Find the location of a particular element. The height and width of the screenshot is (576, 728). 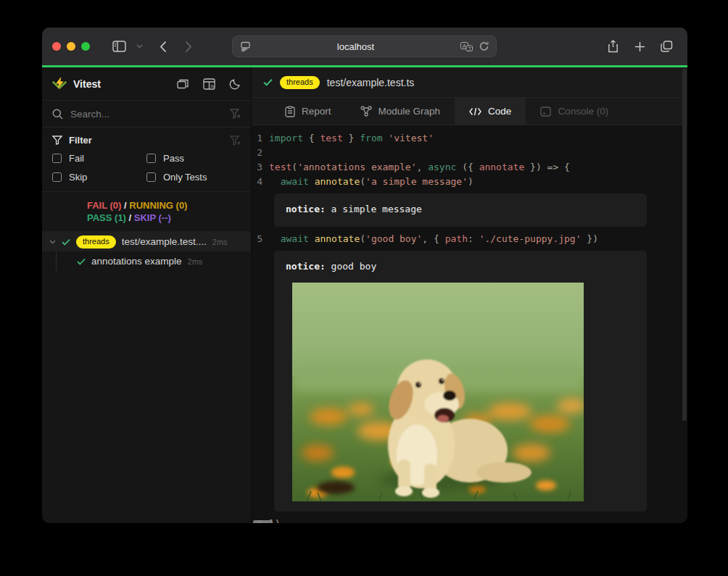

test-case-row: annotations example 2ms is located at coordinates (146, 261).